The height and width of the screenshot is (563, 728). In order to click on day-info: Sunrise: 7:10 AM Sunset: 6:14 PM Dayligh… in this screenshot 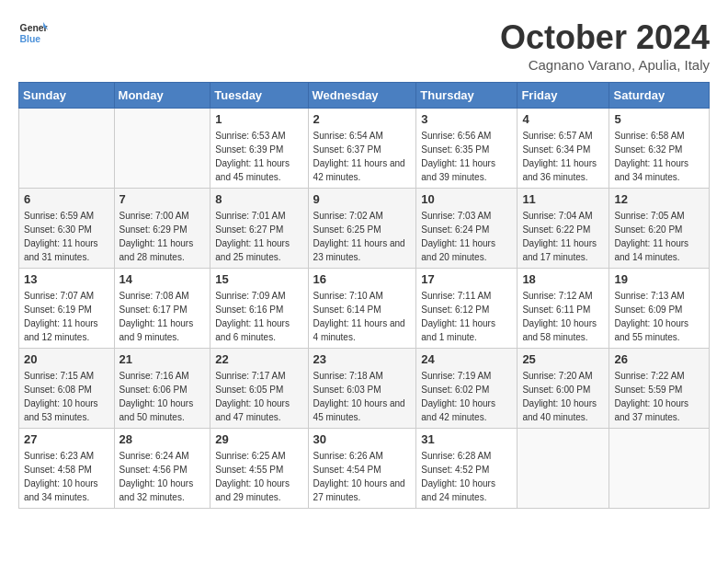, I will do `click(362, 316)`.